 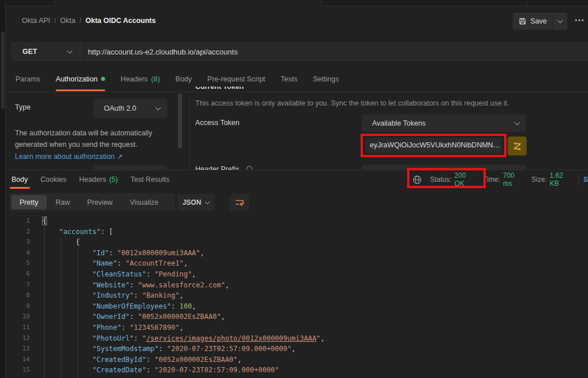 I want to click on wrap-line-button, so click(x=239, y=202).